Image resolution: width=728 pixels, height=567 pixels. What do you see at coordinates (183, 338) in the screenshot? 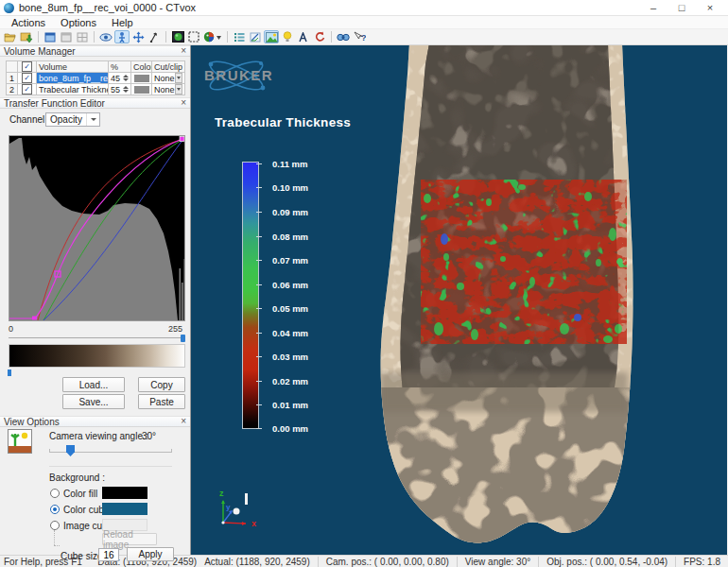
I see `range-slider-handle` at bounding box center [183, 338].